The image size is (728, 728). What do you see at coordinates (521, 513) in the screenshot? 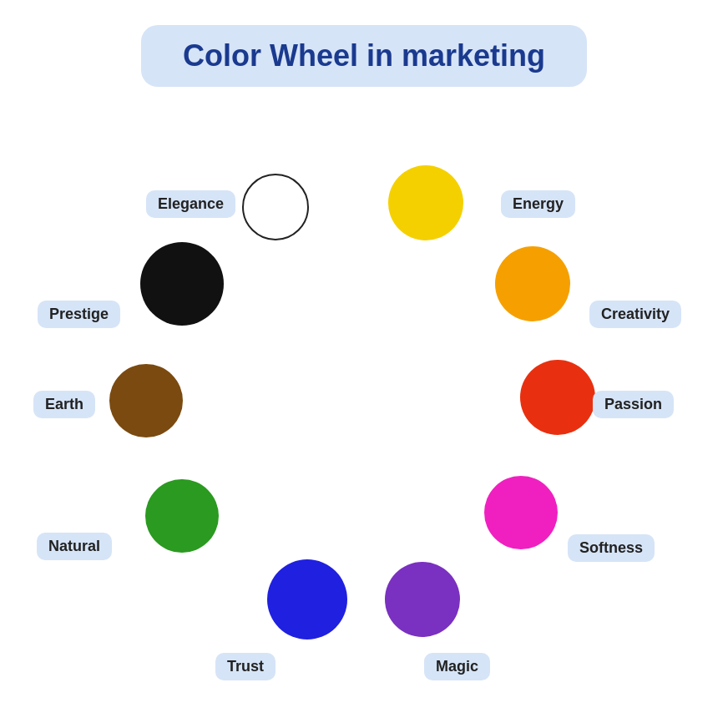
I see `color-circle-pink` at bounding box center [521, 513].